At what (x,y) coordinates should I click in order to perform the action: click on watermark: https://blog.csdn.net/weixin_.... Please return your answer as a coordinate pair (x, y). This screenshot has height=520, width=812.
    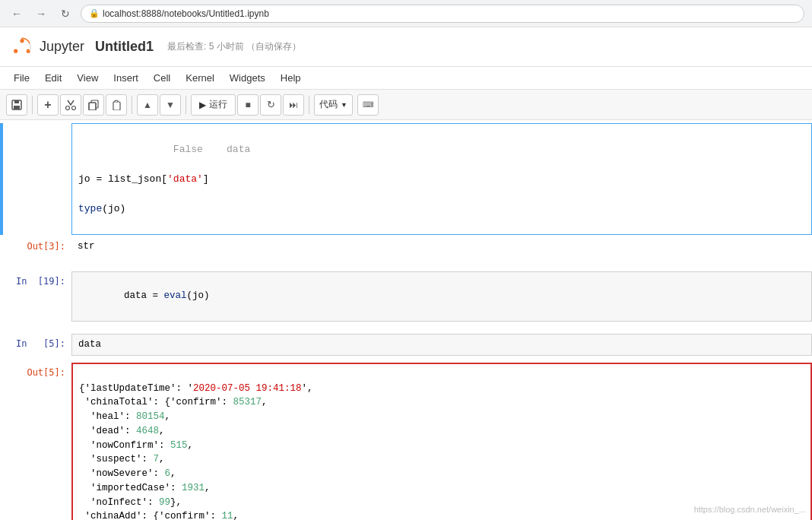
    Looking at the image, I should click on (750, 509).